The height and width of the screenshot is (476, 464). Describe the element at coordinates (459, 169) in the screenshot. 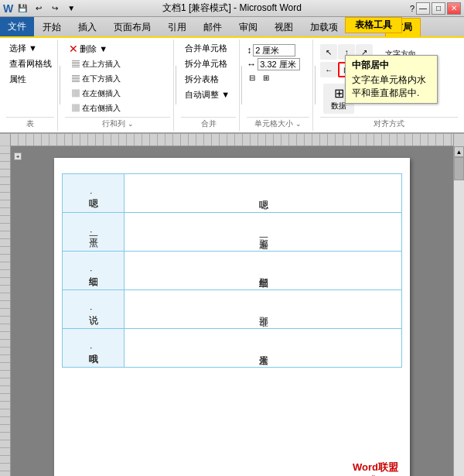

I see `scroll-thumb` at that location.